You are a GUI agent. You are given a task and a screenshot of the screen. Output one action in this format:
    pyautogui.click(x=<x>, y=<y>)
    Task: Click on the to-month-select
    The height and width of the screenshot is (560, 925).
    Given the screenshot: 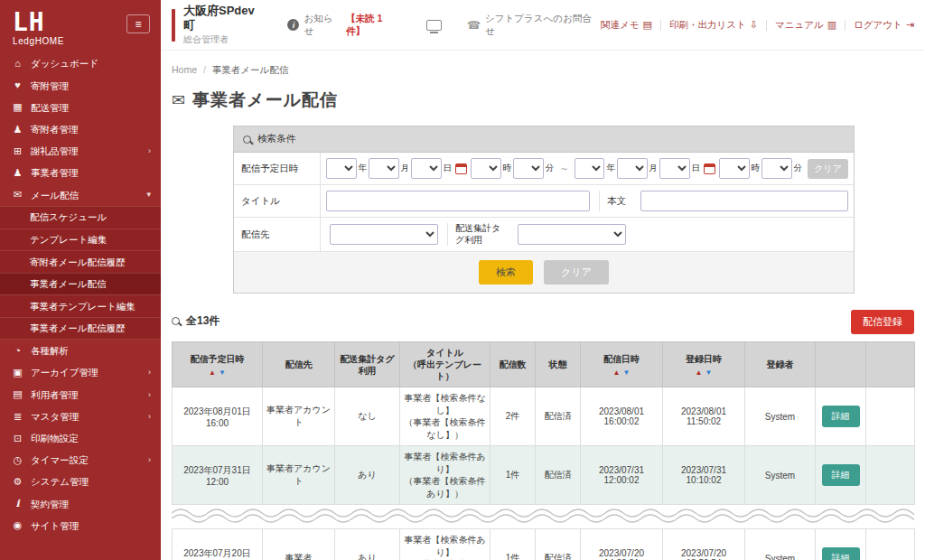 What is the action you would take?
    pyautogui.click(x=632, y=168)
    